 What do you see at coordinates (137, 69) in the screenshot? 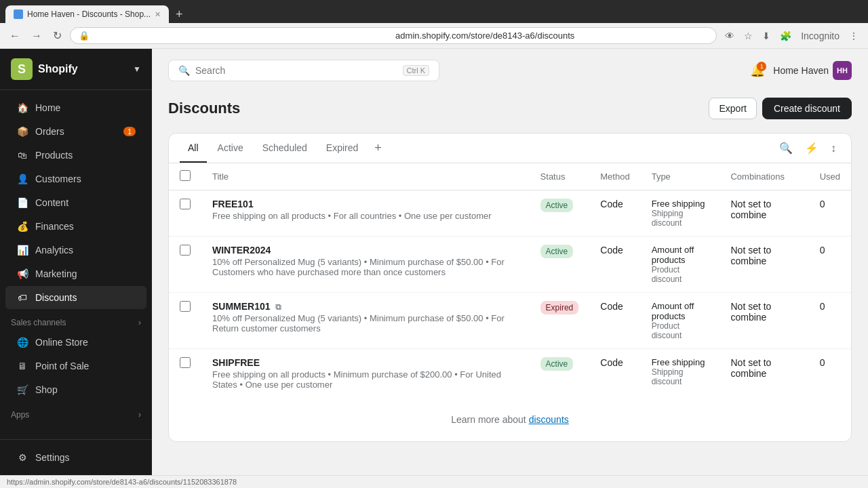
I see `sidebar-collapse-button: ▼` at bounding box center [137, 69].